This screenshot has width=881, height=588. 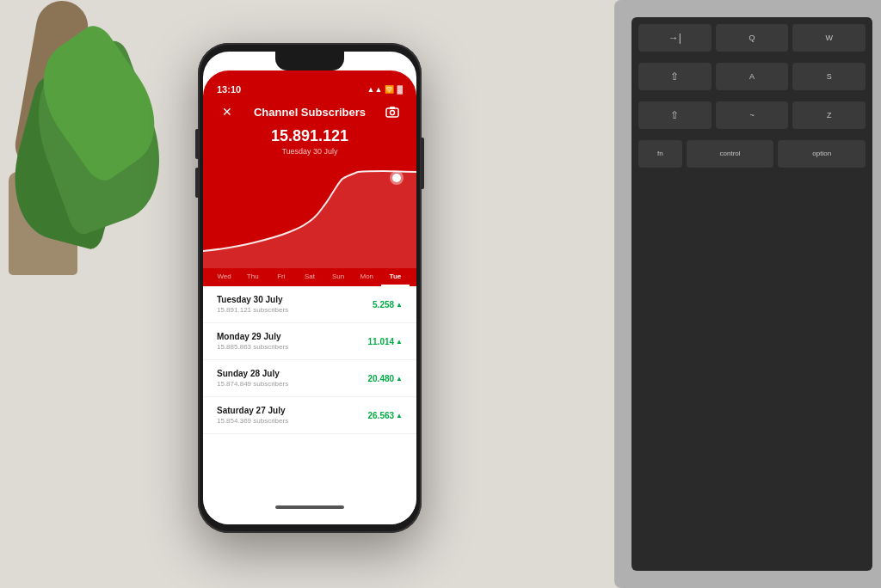 I want to click on plant-decoration, so click(x=90, y=138).